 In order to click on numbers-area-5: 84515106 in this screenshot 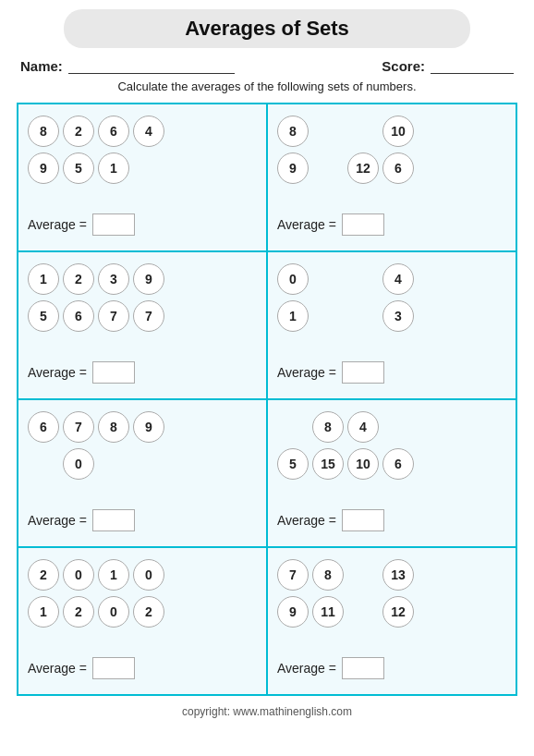, I will do `click(392, 457)`.